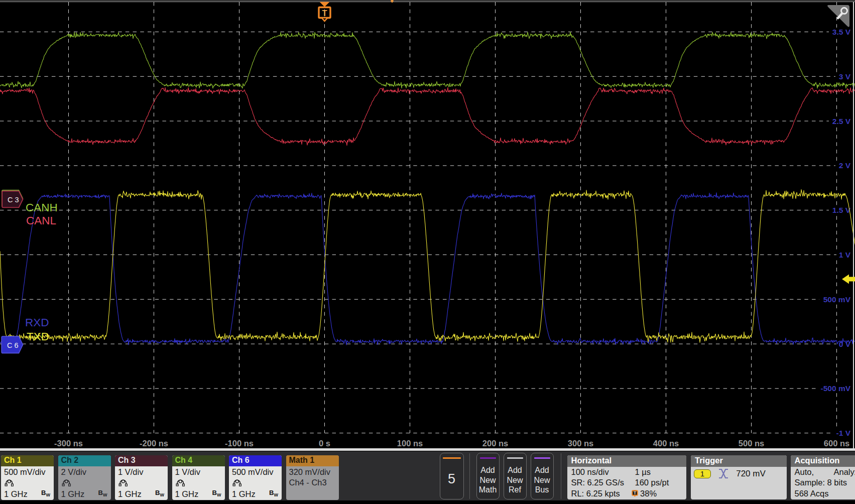 Image resolution: width=855 pixels, height=504 pixels. Describe the element at coordinates (845, 255) in the screenshot. I see `svg-text: 1 V` at that location.